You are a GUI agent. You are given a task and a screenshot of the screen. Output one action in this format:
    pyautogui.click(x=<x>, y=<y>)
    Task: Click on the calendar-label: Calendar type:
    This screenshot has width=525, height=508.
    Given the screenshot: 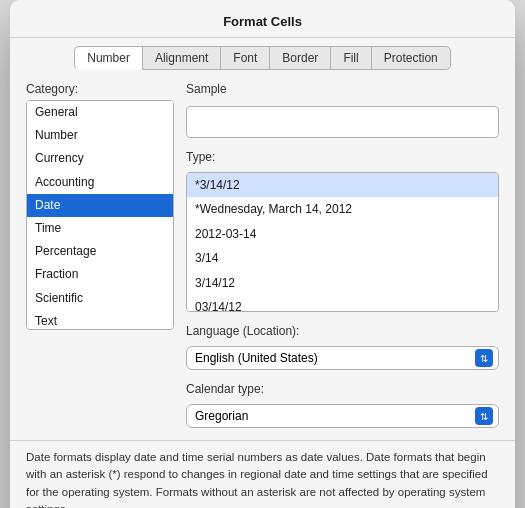 What is the action you would take?
    pyautogui.click(x=342, y=389)
    